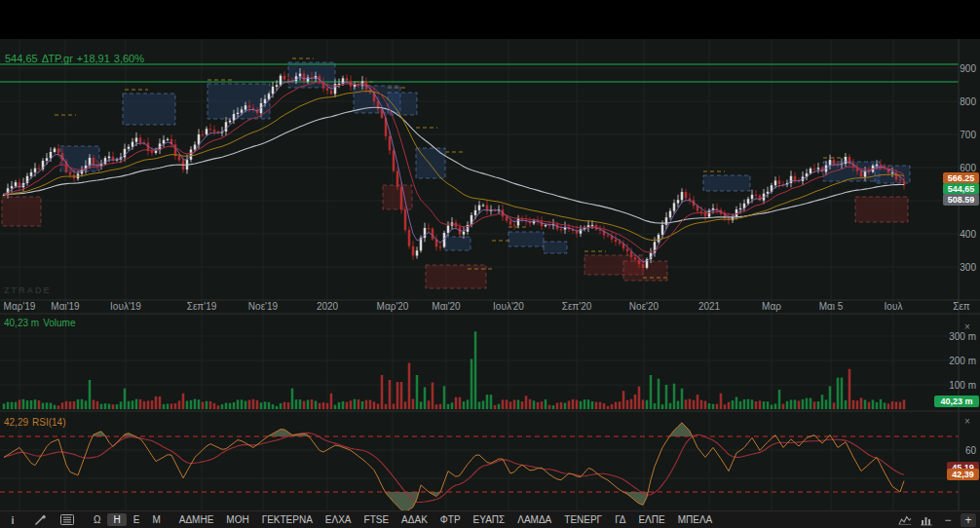 This screenshot has width=980, height=528. Describe the element at coordinates (57, 58) in the screenshot. I see `legend-symbol: ΔΤP.gr` at that location.